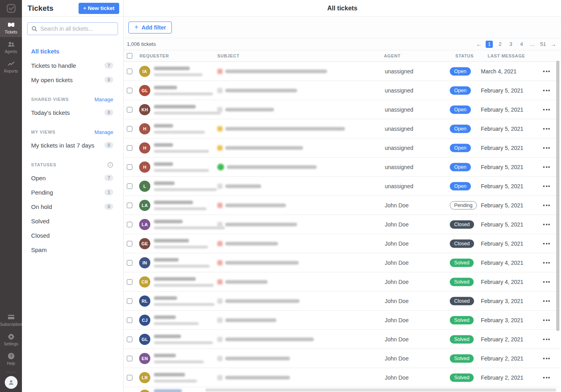 The width and height of the screenshot is (561, 392). I want to click on sidebar-item-open: Open 7, so click(72, 178).